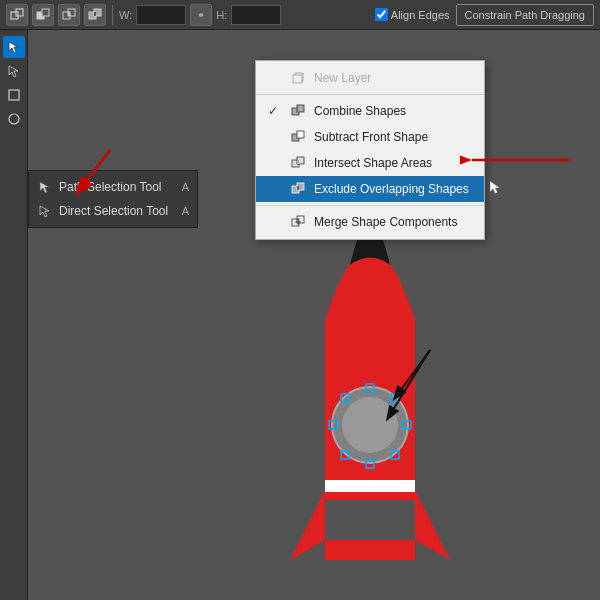  What do you see at coordinates (298, 163) in the screenshot?
I see `intersect-areas-icon` at bounding box center [298, 163].